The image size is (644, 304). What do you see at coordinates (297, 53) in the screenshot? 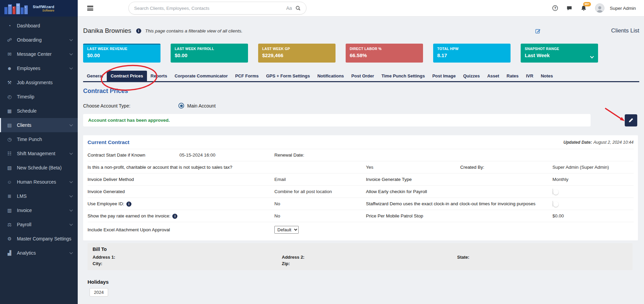
I see `kpi-last-week-gp: LAST WEEK GP $229,466` at bounding box center [297, 53].